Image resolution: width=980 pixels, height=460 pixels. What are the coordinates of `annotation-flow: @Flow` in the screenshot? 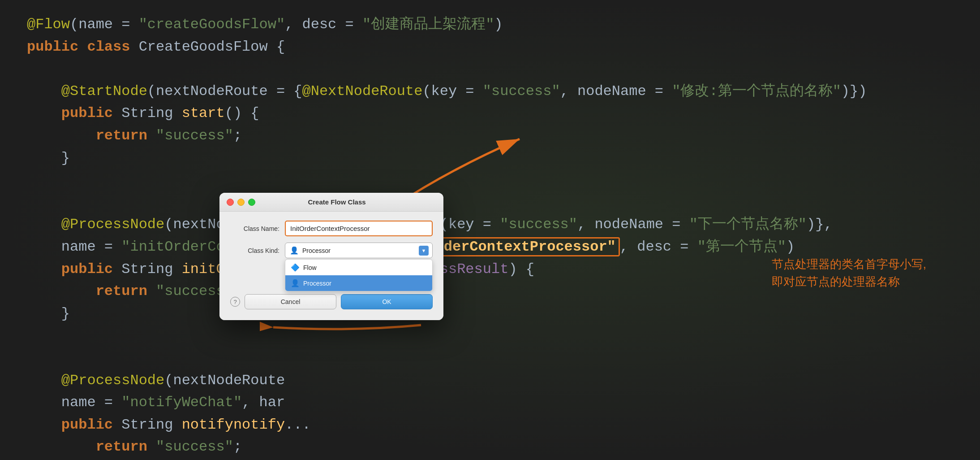 It's located at (48, 24).